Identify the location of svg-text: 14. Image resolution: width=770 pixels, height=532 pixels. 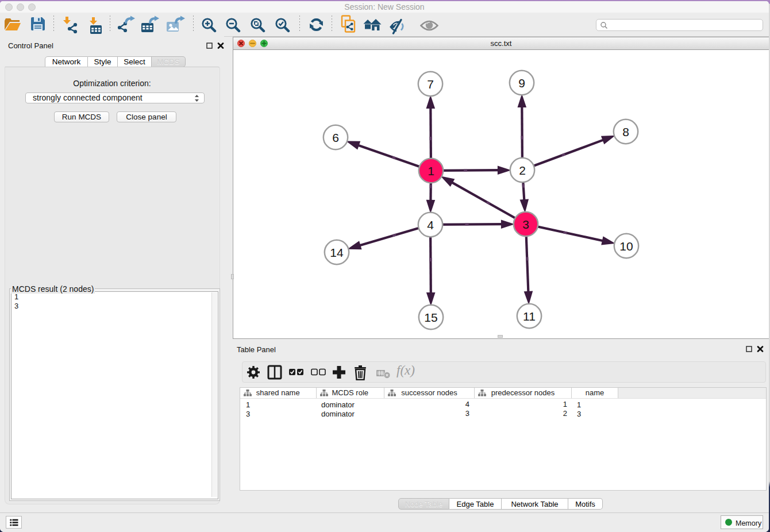
(337, 253).